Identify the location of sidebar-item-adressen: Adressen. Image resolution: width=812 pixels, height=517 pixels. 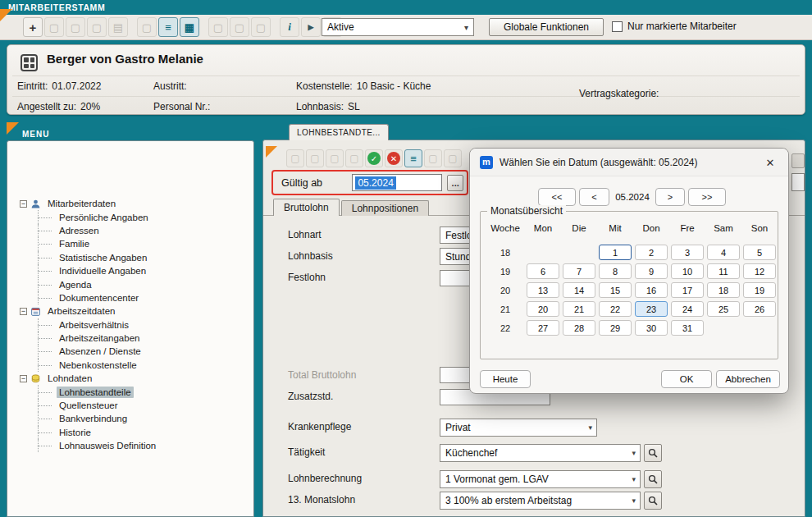
(130, 231).